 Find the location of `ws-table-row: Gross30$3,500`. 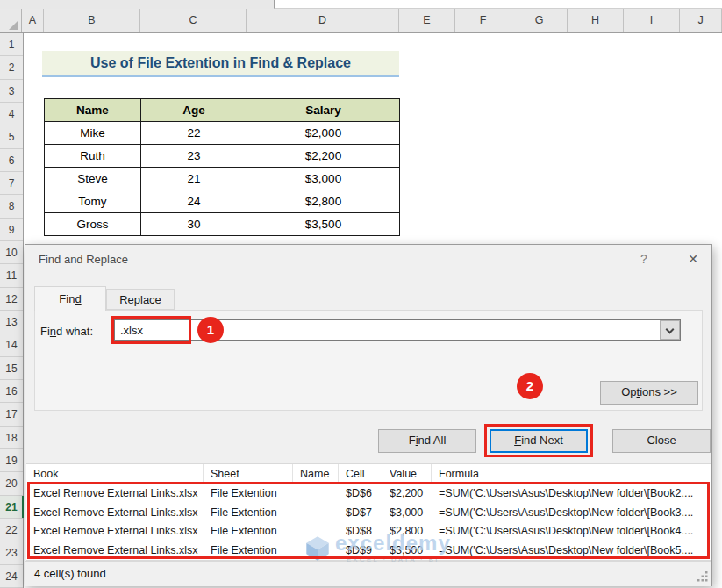

ws-table-row: Gross30$3,500 is located at coordinates (223, 225).